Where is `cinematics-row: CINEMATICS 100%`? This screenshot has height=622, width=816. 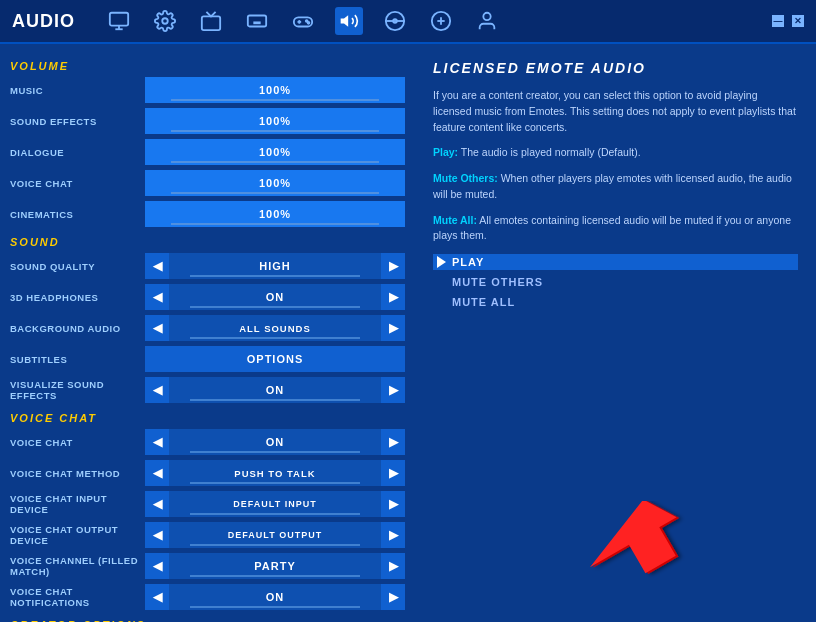
cinematics-row: CINEMATICS 100% is located at coordinates (208, 214).